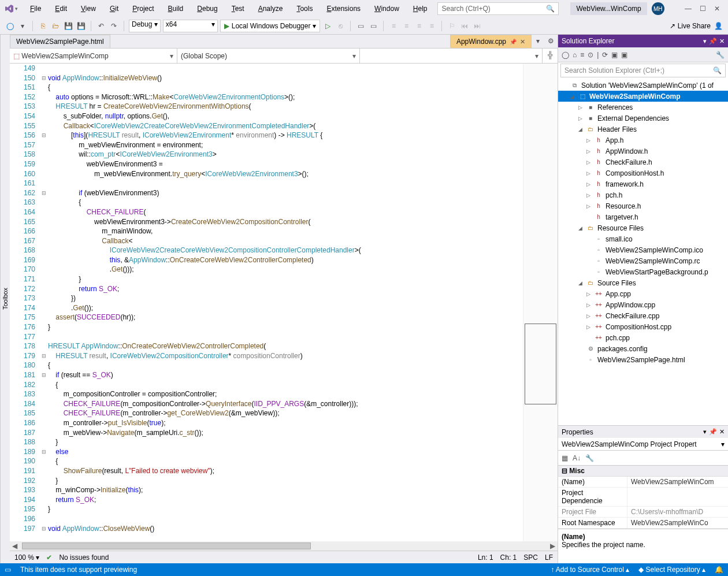  What do you see at coordinates (421, 9) in the screenshot?
I see `menu-help: Help` at bounding box center [421, 9].